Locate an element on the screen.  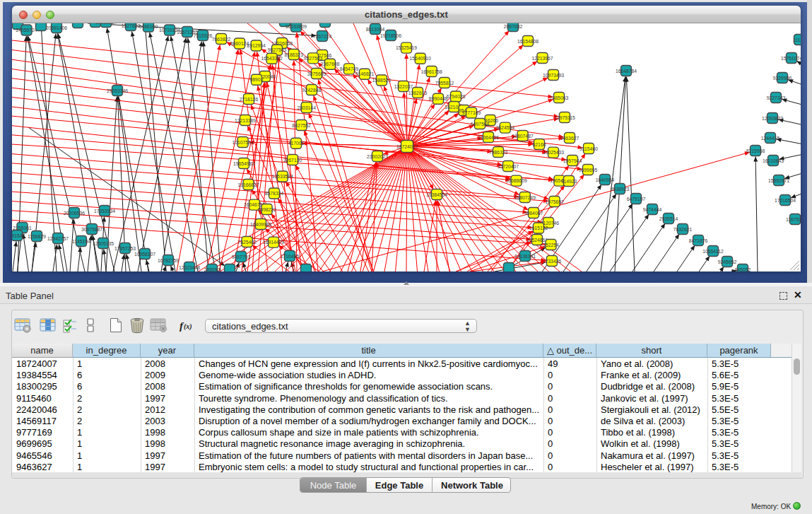
svg-text: 1167534 is located at coordinates (793, 219).